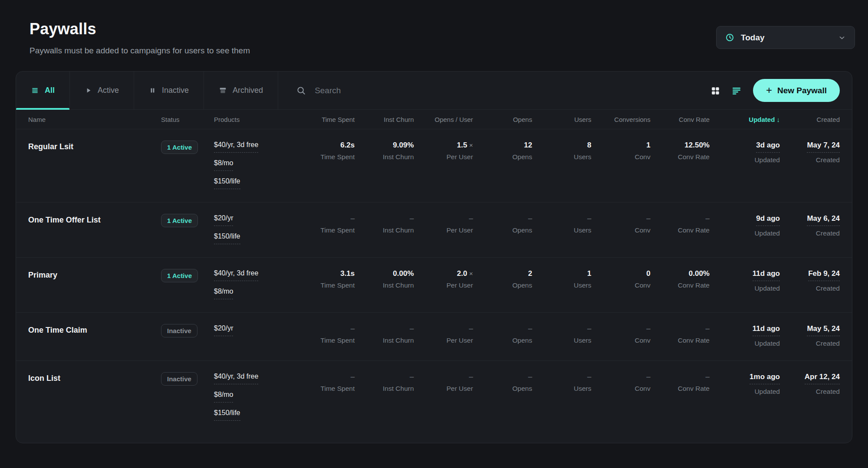 This screenshot has width=868, height=468. I want to click on products-cell: $20/yr, so click(255, 336).